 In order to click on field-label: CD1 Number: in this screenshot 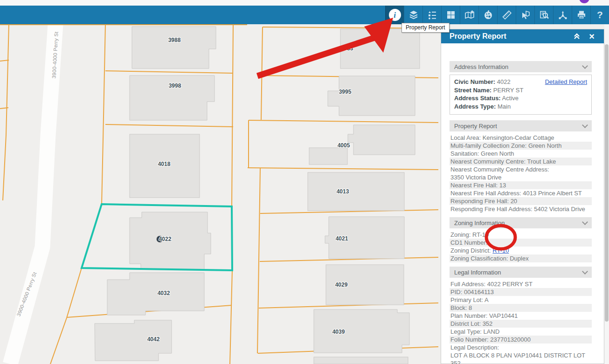, I will do `click(469, 242)`.